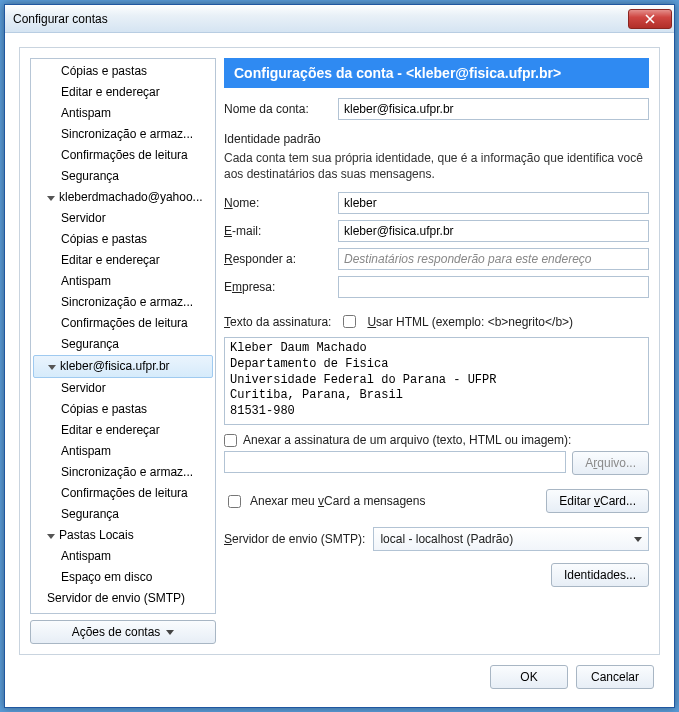  What do you see at coordinates (470, 322) in the screenshot?
I see `use-html-label: Usar HTML (exemplo: <b>negrito</b>)` at bounding box center [470, 322].